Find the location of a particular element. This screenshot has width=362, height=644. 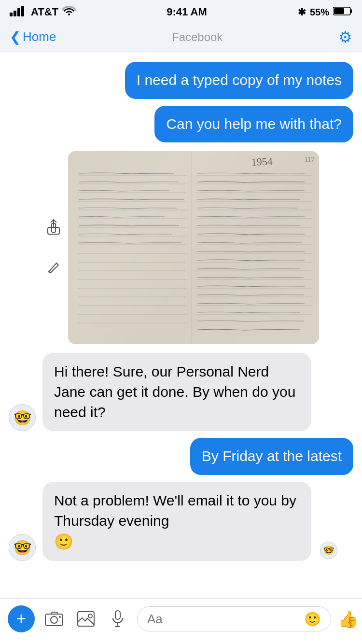

share-icon is located at coordinates (54, 227).